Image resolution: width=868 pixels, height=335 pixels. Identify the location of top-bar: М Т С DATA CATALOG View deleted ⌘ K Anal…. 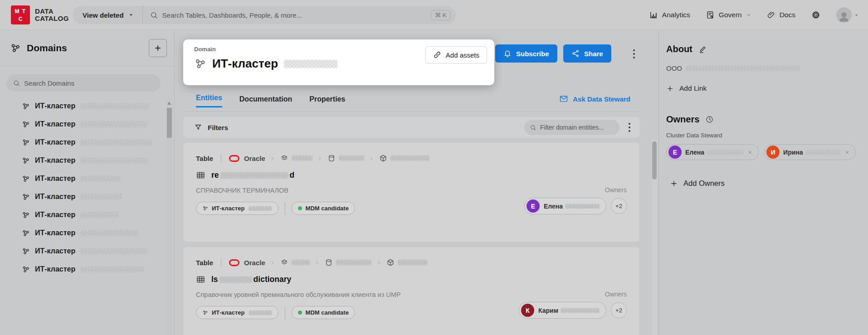
(434, 15).